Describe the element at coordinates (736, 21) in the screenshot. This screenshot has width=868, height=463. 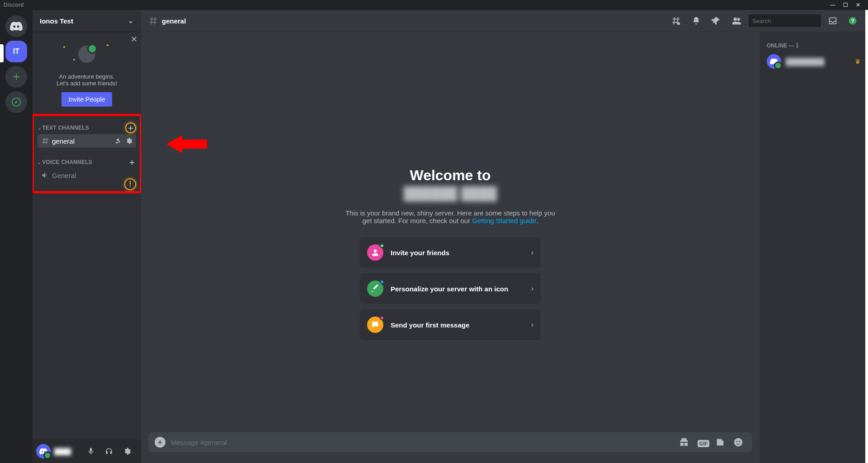
I see `people-icon` at that location.